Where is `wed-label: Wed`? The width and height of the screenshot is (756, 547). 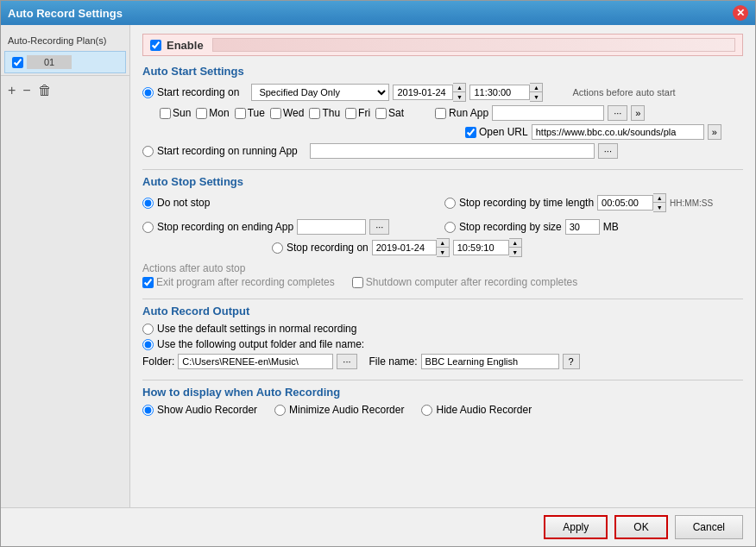
wed-label: Wed is located at coordinates (293, 113).